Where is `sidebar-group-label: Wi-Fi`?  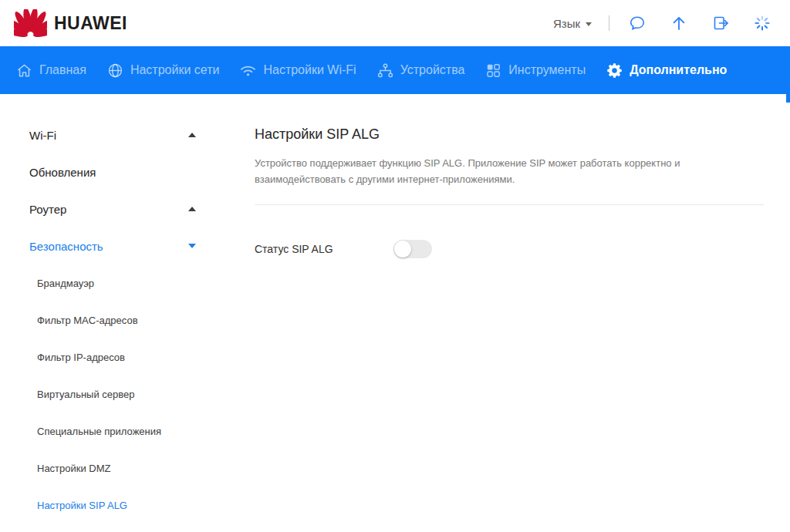 sidebar-group-label: Wi-Fi is located at coordinates (43, 136).